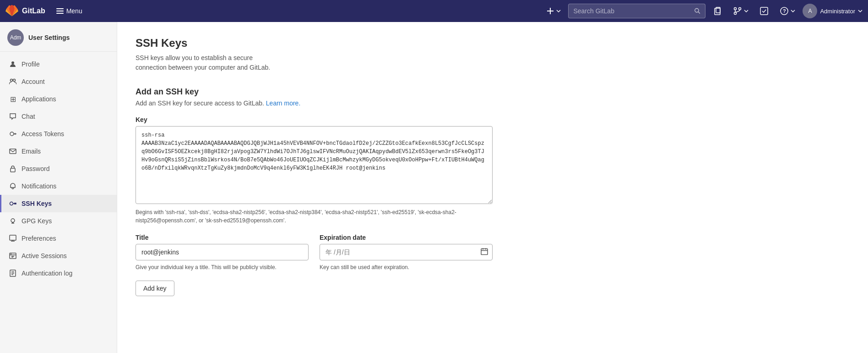 The image size is (868, 353). What do you see at coordinates (13, 256) in the screenshot?
I see `active-sessions-icon` at bounding box center [13, 256].